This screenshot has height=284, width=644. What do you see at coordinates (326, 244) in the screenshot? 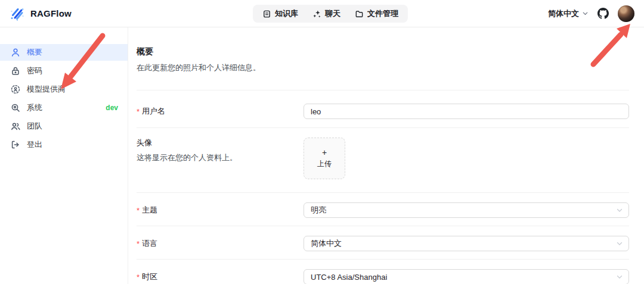
I see `language-select-value: 简体中文` at bounding box center [326, 244].